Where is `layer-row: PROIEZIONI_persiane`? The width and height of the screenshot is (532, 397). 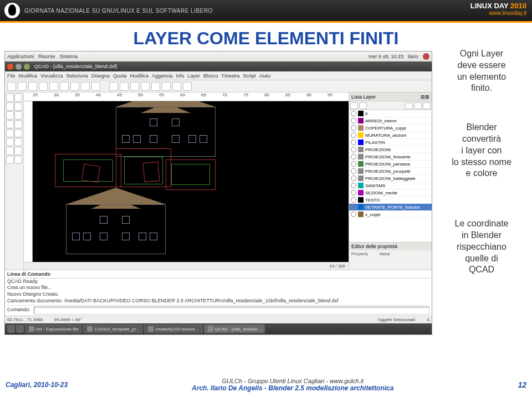 layer-row: PROIEZIONI_persiane is located at coordinates (390, 164).